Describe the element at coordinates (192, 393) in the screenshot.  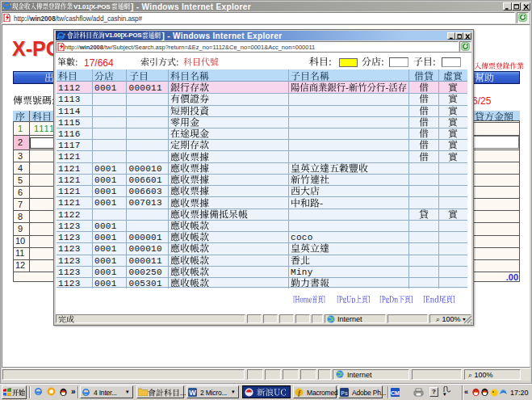
I see `svg-text: W` at that location.